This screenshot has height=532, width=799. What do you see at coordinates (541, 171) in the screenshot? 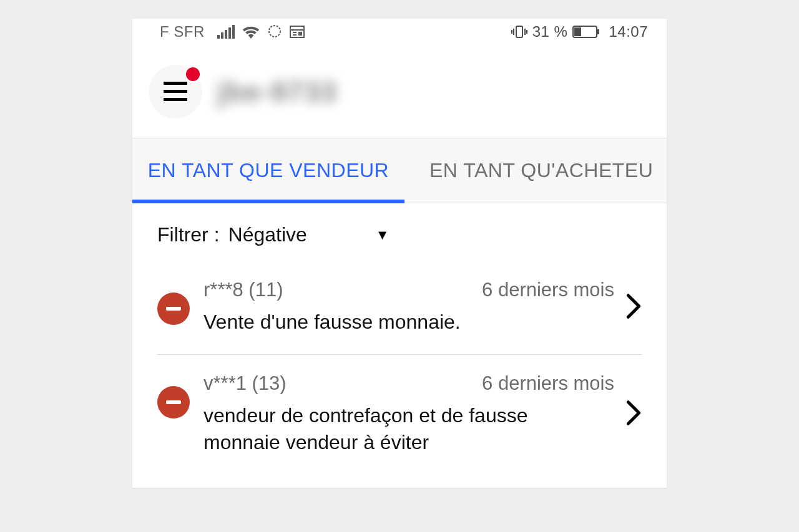
I see `tab-buyer-label: EN TANT QU'ACHETEU` at bounding box center [541, 171].